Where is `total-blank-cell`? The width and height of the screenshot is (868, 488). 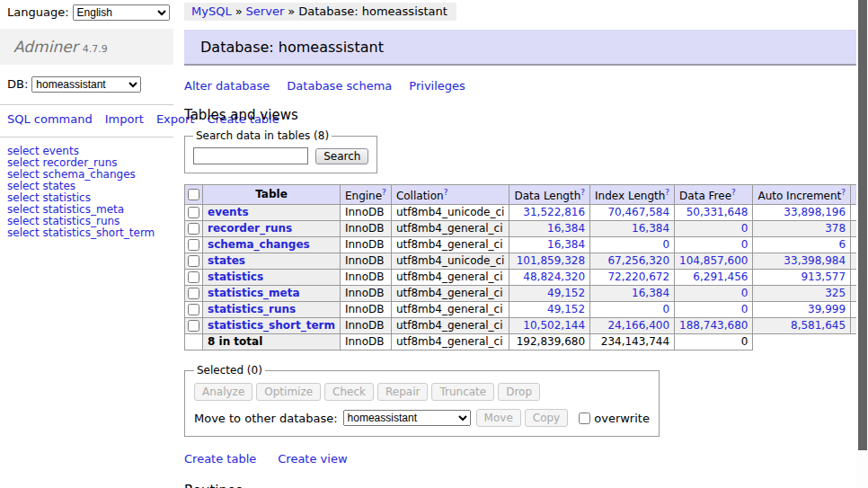 total-blank-cell is located at coordinates (802, 342).